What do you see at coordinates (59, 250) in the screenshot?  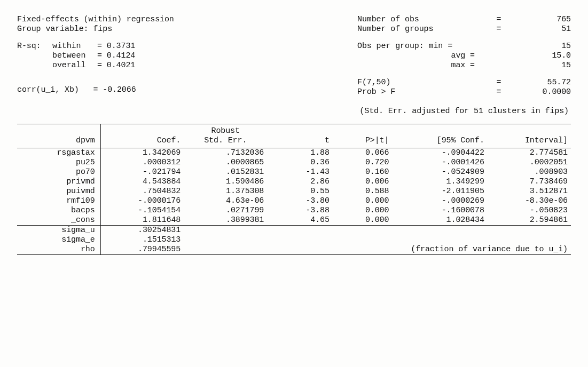 I see `rho-k: rho` at bounding box center [59, 250].